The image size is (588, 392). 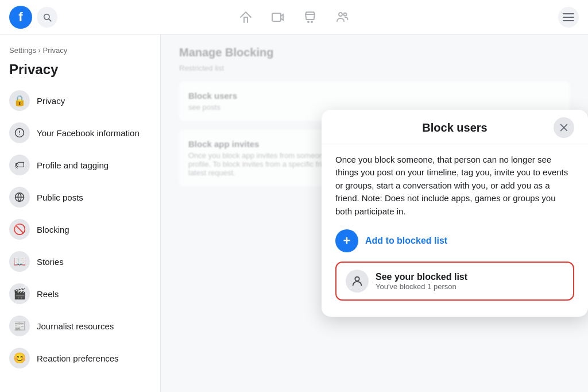 I want to click on add-to-blocked-list-button: + Add to blocked list, so click(x=455, y=241).